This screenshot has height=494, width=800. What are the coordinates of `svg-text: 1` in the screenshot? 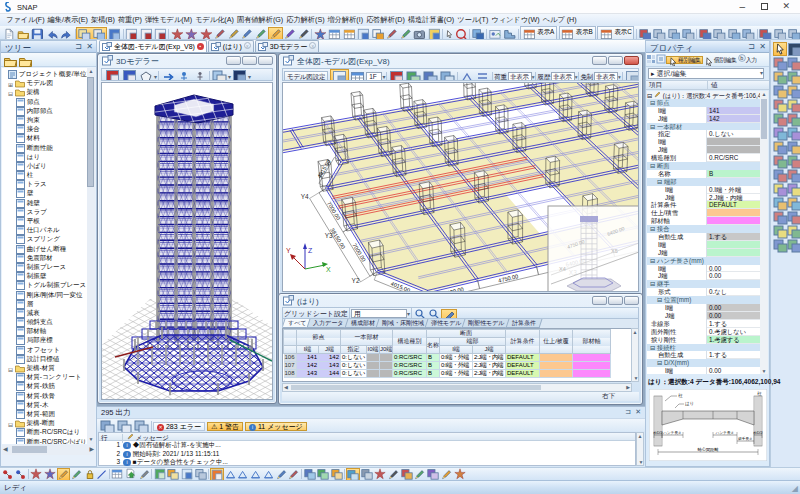 It's located at (466, 80).